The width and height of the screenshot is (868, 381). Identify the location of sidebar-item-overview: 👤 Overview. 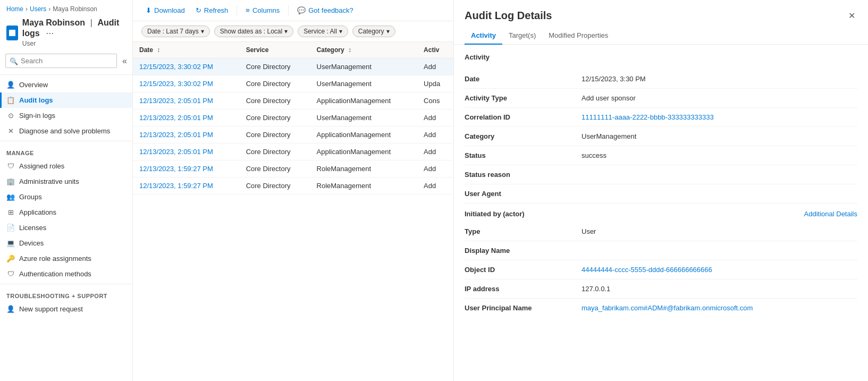
(66, 85).